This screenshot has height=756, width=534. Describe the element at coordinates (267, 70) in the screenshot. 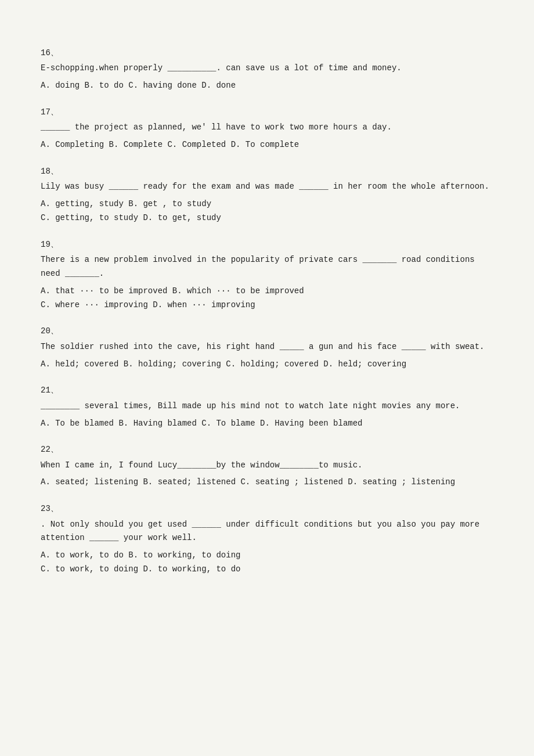

I see `question-block-1: 16、E-schopping.when properly __________.…` at that location.